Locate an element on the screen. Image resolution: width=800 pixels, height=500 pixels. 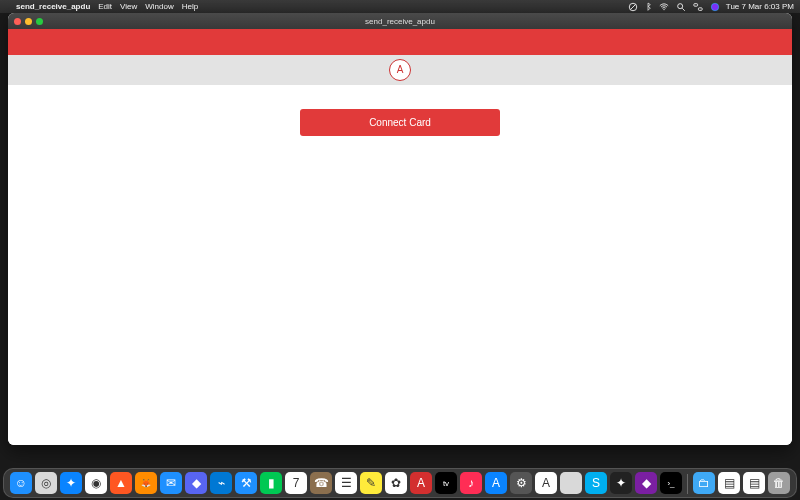
menu-window: Window is located at coordinates (159, 6).